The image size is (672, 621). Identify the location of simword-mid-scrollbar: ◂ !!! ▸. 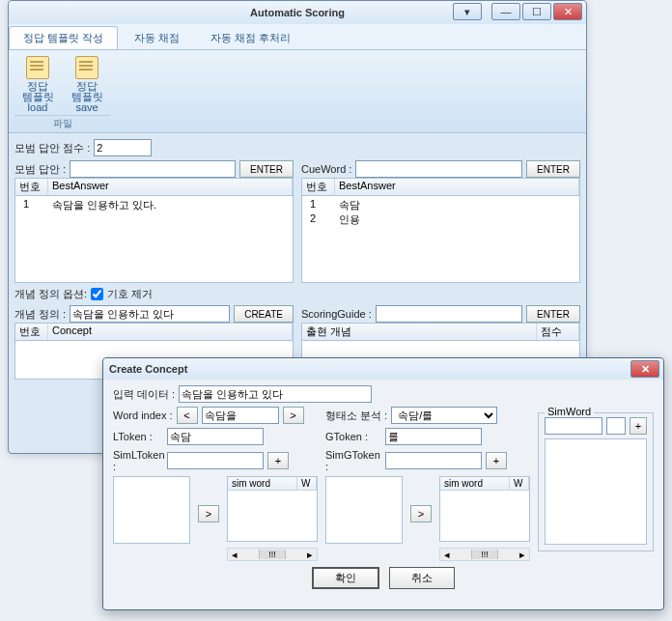
(485, 554).